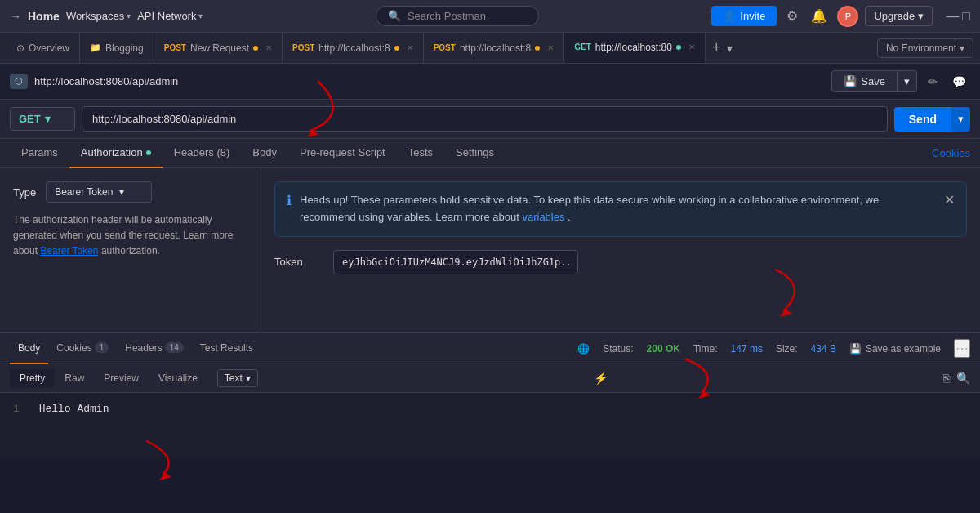 This screenshot has height=513, width=980. Describe the element at coordinates (774, 348) in the screenshot. I see `status-info: 🌐 Status: 200 OK Time: 147 ms Size: 434 …` at that location.